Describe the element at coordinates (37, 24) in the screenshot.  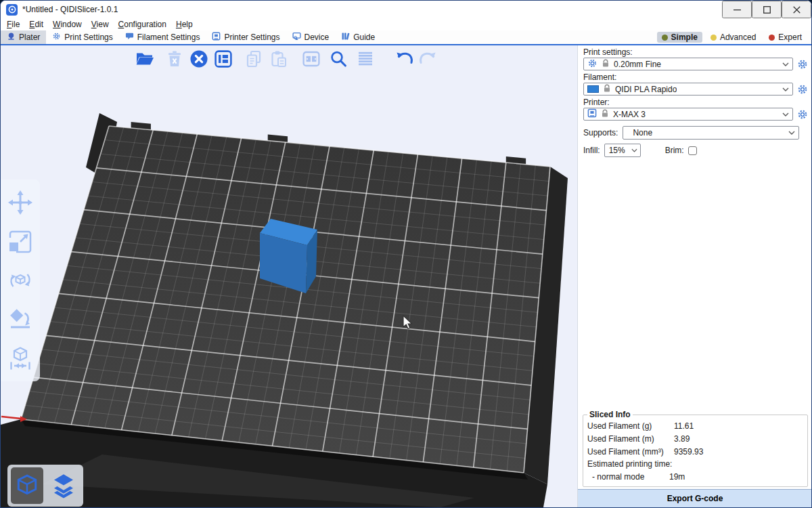
I see `menu-edit: Edit` at that location.